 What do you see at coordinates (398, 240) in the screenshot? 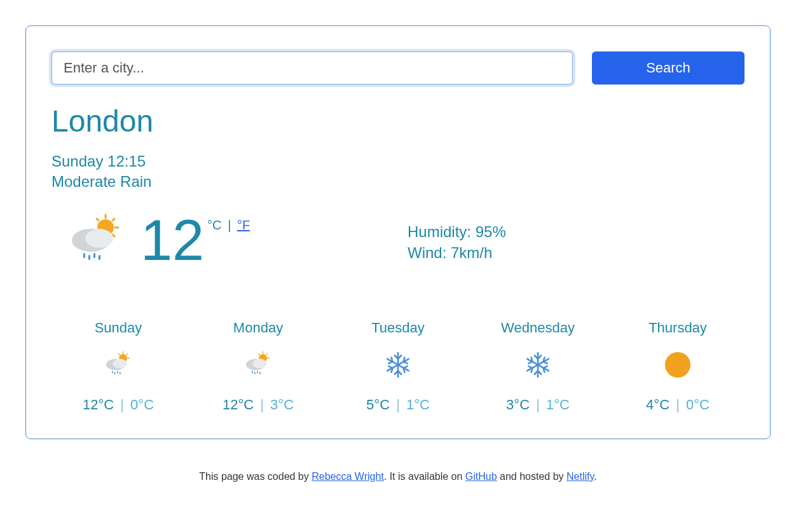
I see `current-weather-row: 12 °C | °F Humidity: 95% Wind: 7km/h` at bounding box center [398, 240].